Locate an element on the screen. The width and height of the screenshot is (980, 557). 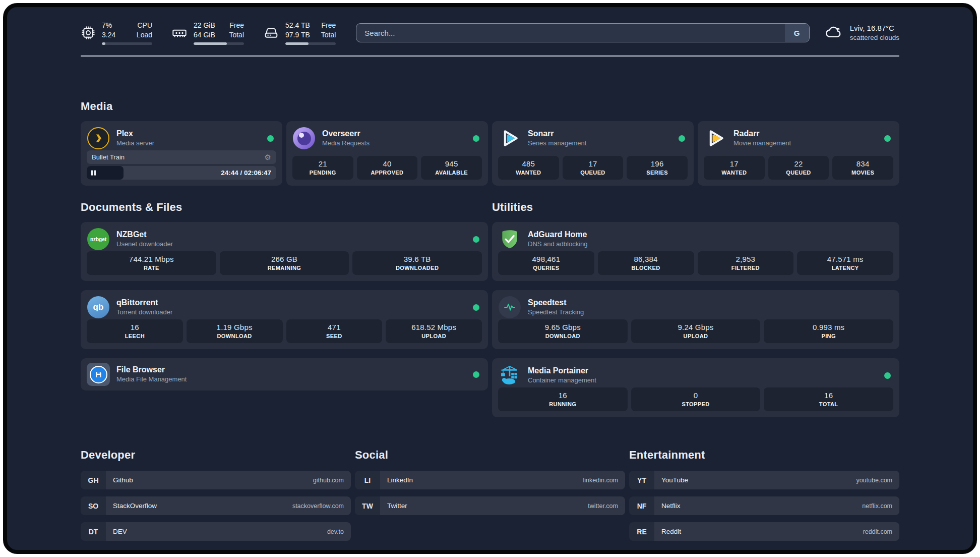
app-subtitle: Torrent downloader is located at coordinates (144, 313).